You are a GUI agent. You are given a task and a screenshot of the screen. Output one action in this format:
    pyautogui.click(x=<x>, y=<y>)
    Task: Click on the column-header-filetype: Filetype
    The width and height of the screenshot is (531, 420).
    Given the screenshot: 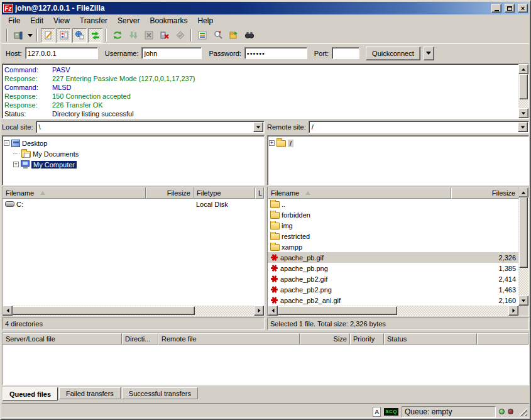 What is the action you would take?
    pyautogui.click(x=224, y=193)
    